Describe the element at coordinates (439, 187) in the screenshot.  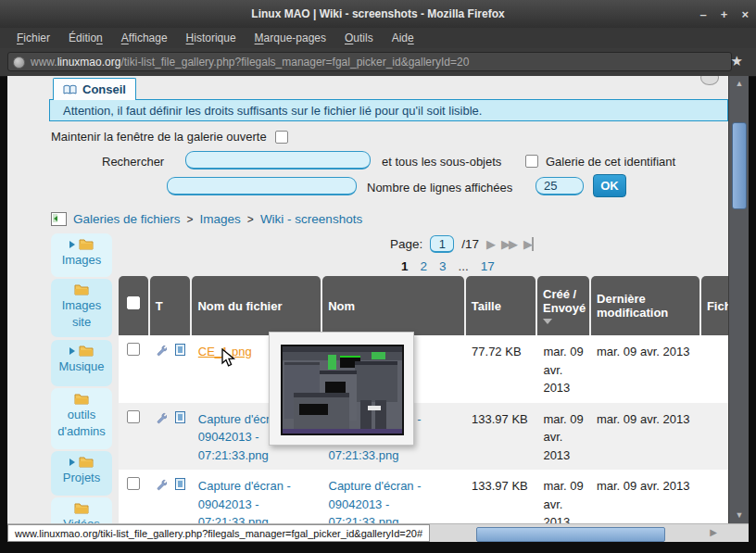
I see `rows-label: Nombre de lignes affichées` at that location.